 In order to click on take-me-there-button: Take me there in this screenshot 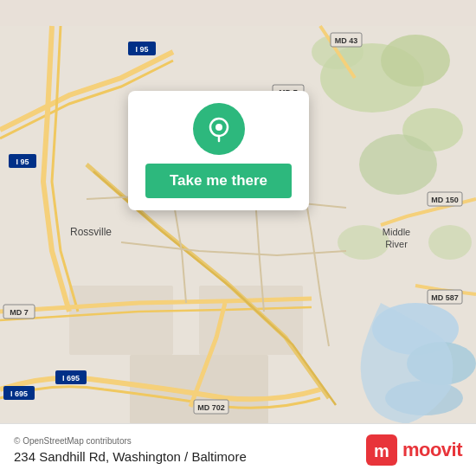, I will do `click(218, 181)`.